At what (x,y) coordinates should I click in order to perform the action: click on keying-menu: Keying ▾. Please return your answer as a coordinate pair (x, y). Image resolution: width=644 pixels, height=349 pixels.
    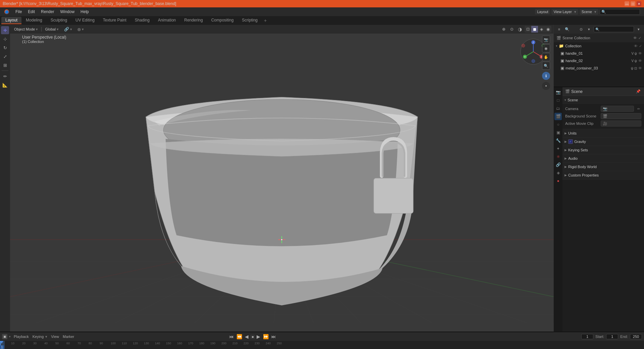
    Looking at the image, I should click on (40, 337).